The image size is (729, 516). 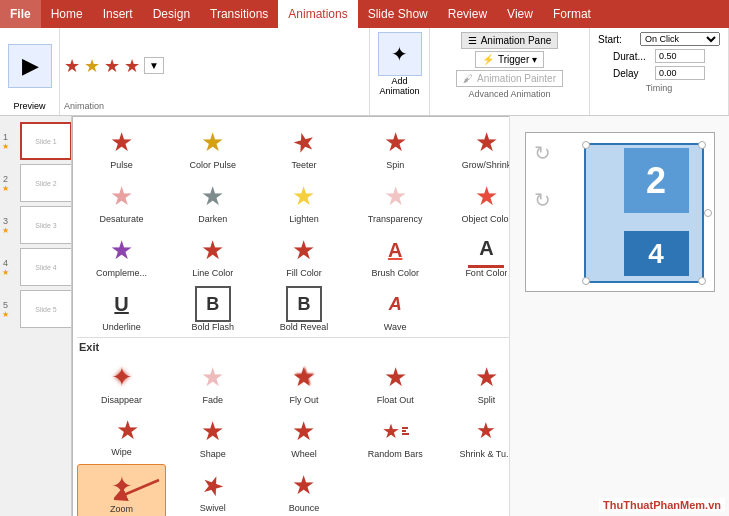 What do you see at coordinates (154, 66) in the screenshot?
I see `ribbon-expand-btn: ▼` at bounding box center [154, 66].